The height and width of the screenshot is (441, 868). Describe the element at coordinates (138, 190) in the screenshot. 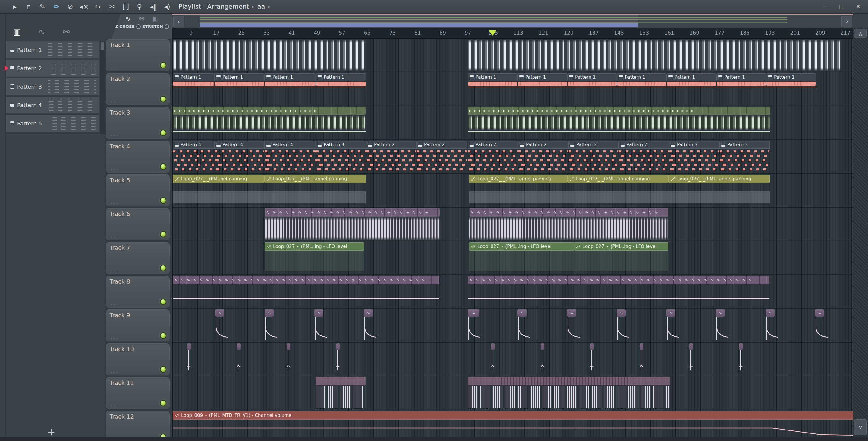

I see `track-header: Track 5...` at that location.